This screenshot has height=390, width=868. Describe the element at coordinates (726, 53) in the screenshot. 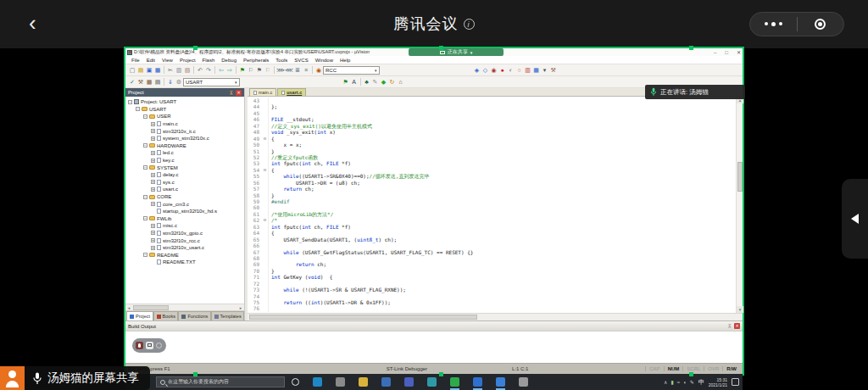

I see `maximize-button: □` at that location.